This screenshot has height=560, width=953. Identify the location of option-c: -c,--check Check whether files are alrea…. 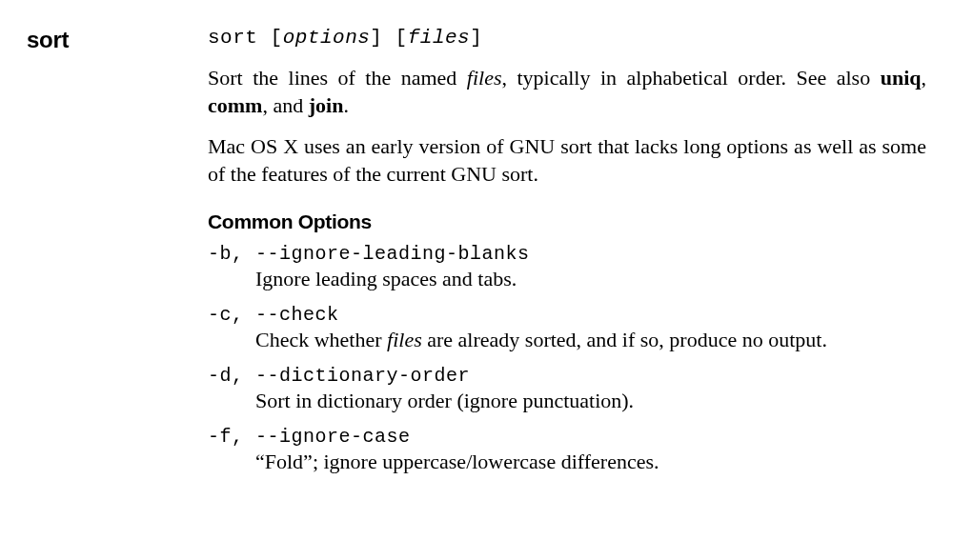
(567, 329).